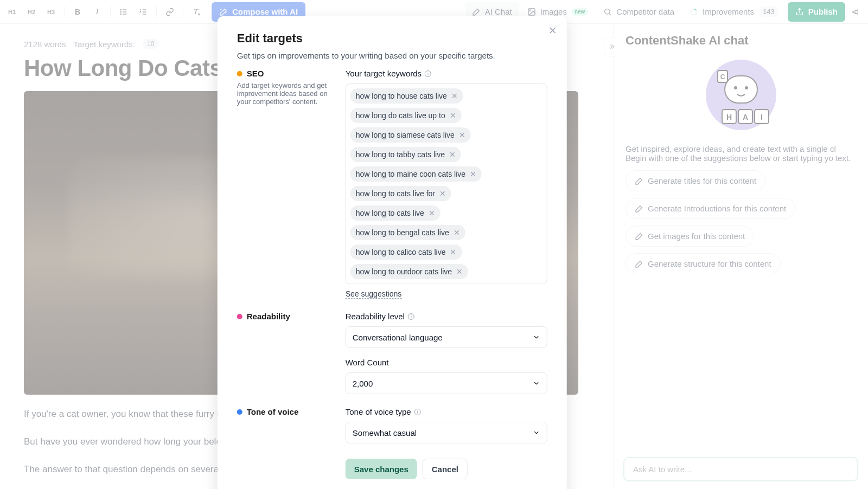 Image resolution: width=868 pixels, height=489 pixels. What do you see at coordinates (403, 233) in the screenshot?
I see `keyword-tag-label: how long to bengal cats live` at bounding box center [403, 233].